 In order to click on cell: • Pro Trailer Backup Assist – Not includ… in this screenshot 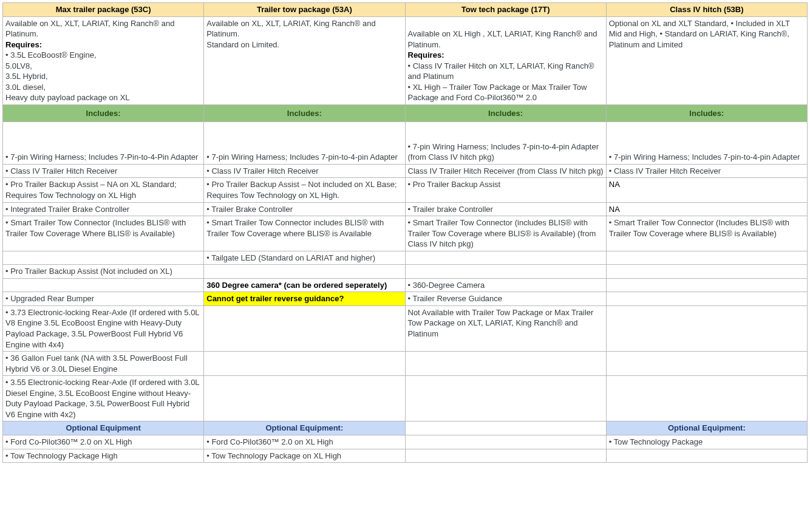, I will do `click(305, 190)`.